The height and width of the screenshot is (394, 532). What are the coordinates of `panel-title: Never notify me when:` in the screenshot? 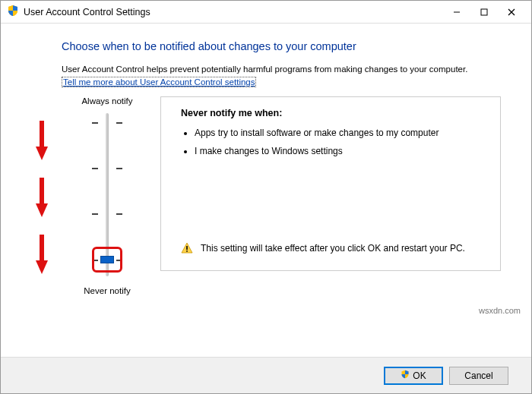 It's located at (334, 113).